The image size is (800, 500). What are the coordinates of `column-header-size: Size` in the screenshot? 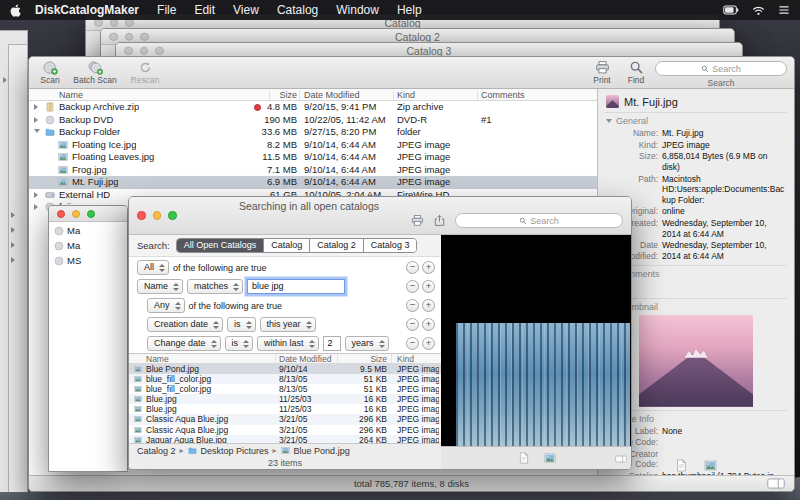 It's located at (273, 95).